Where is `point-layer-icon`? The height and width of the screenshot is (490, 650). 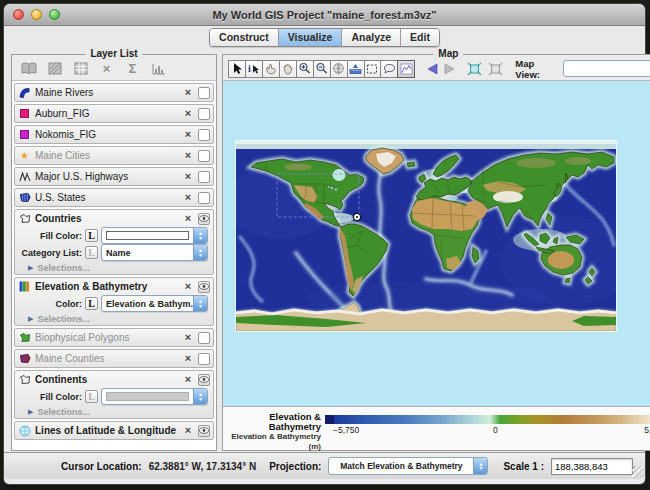 point-layer-icon is located at coordinates (24, 114).